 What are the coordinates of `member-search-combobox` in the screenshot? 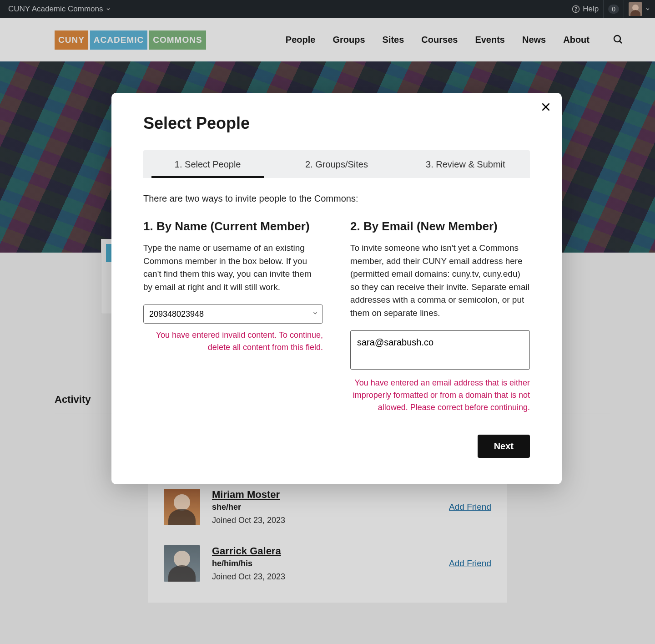 It's located at (233, 314).